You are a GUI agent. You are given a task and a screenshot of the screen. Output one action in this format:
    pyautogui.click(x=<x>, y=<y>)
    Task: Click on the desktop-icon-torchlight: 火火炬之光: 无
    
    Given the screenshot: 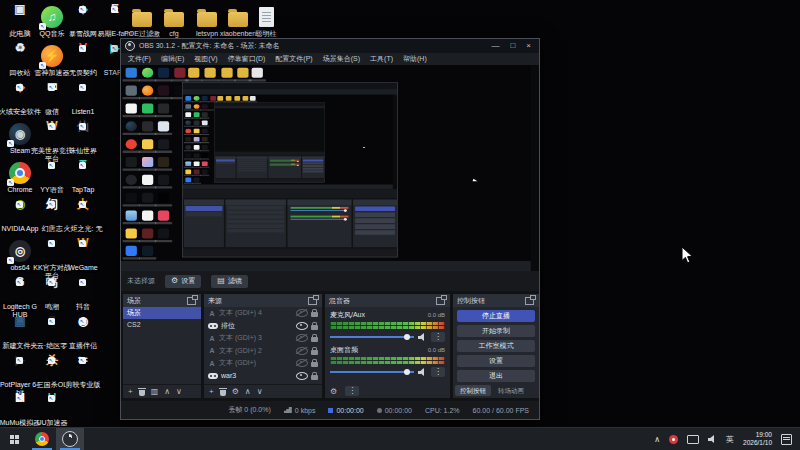 What is the action you would take?
    pyautogui.click(x=83, y=212)
    